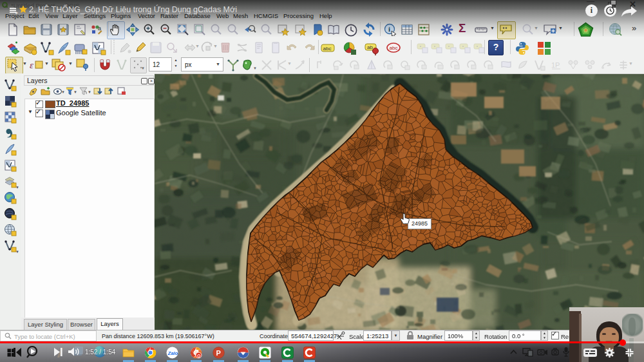 Image resolution: width=644 pixels, height=362 pixels. Describe the element at coordinates (555, 65) in the screenshot. I see `svg-text: 1P` at that location.